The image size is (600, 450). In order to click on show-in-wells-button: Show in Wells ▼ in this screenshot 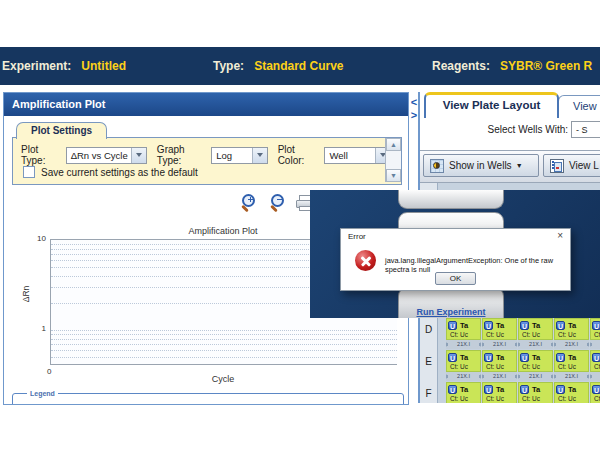, I will do `click(481, 166)`.